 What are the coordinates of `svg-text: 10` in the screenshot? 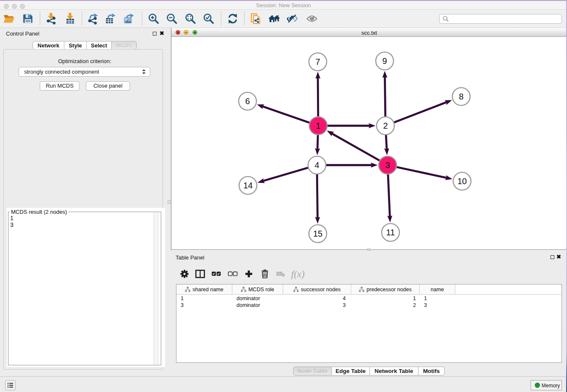 It's located at (462, 181).